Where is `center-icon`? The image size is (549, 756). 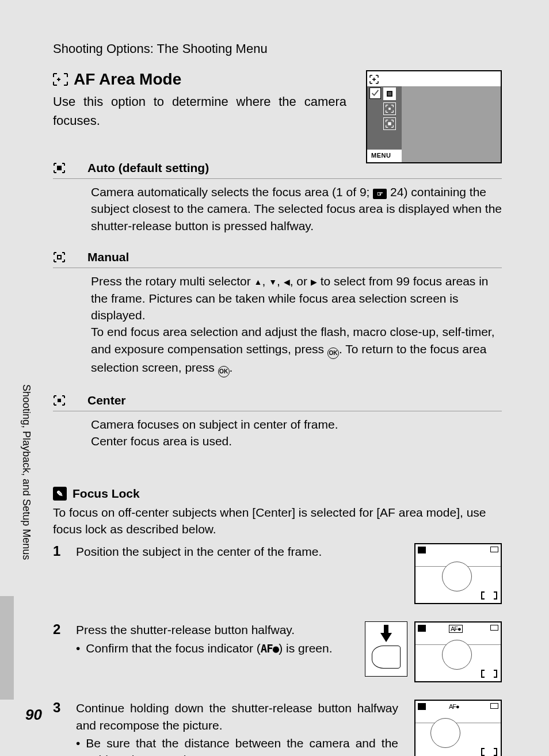 center-icon is located at coordinates (59, 400).